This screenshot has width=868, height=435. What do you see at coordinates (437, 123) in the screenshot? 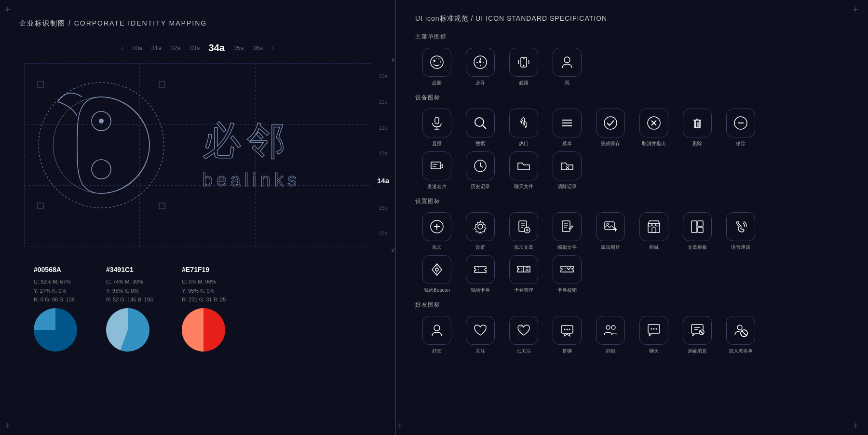
I see `mic-icon` at bounding box center [437, 123].